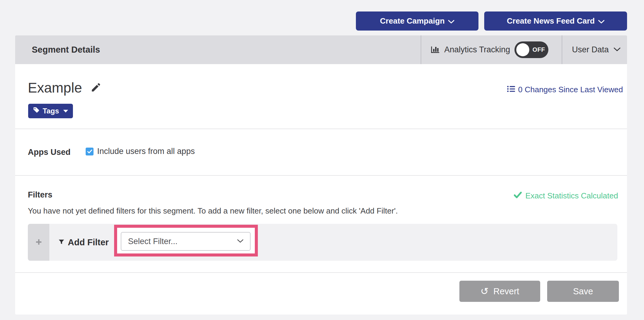 This screenshot has width=644, height=320. I want to click on select-filter-dropdown: Select Filter..., so click(186, 241).